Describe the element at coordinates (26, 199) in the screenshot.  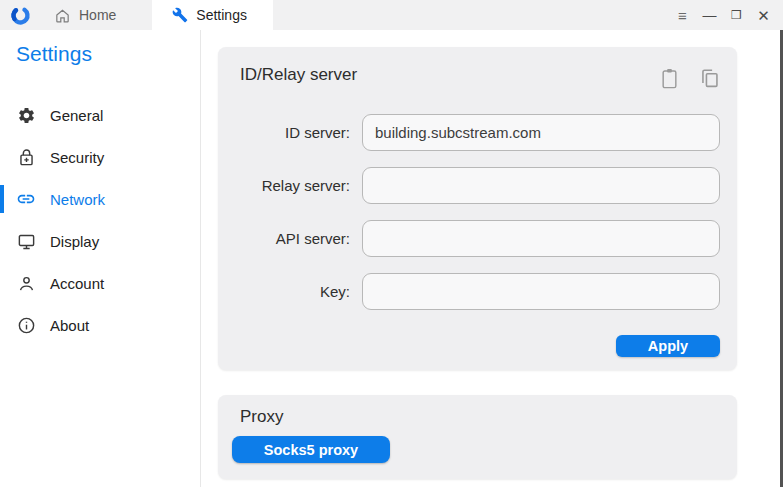
I see `link-icon` at that location.